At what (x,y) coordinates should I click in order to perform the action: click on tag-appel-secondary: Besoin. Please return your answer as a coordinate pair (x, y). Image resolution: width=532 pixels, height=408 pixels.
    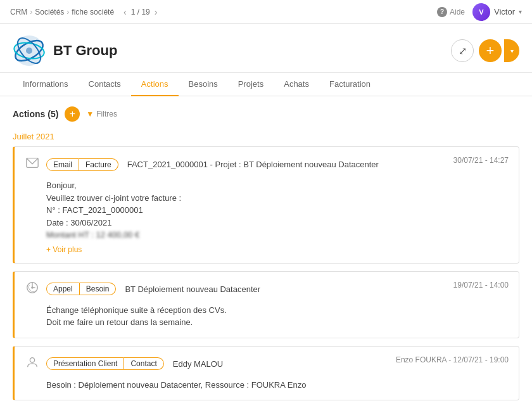
    Looking at the image, I should click on (98, 289).